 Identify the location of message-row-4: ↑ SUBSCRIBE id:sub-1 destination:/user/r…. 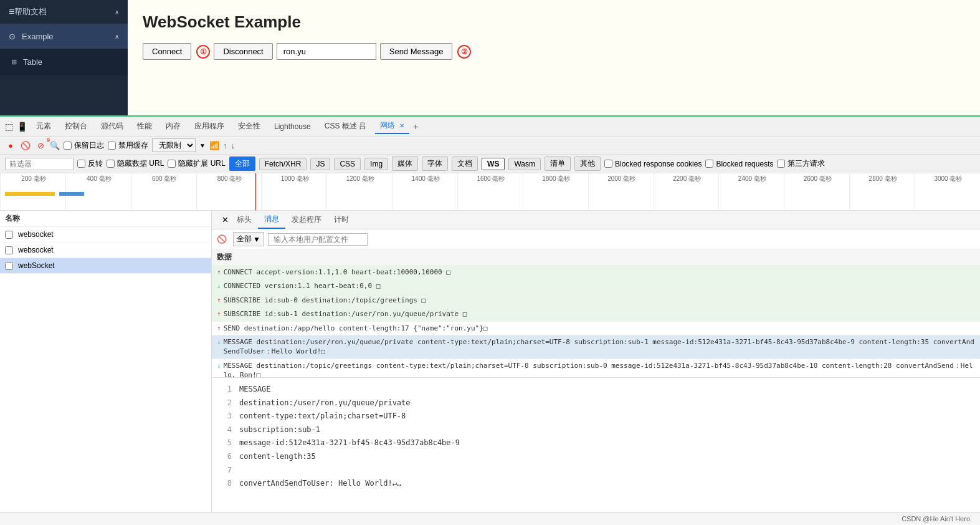
(596, 314).